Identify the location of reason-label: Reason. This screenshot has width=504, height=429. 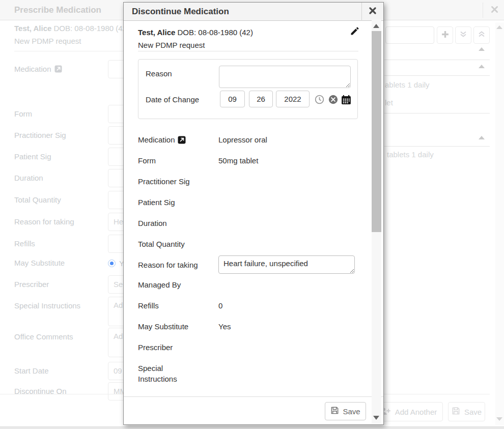
(159, 73).